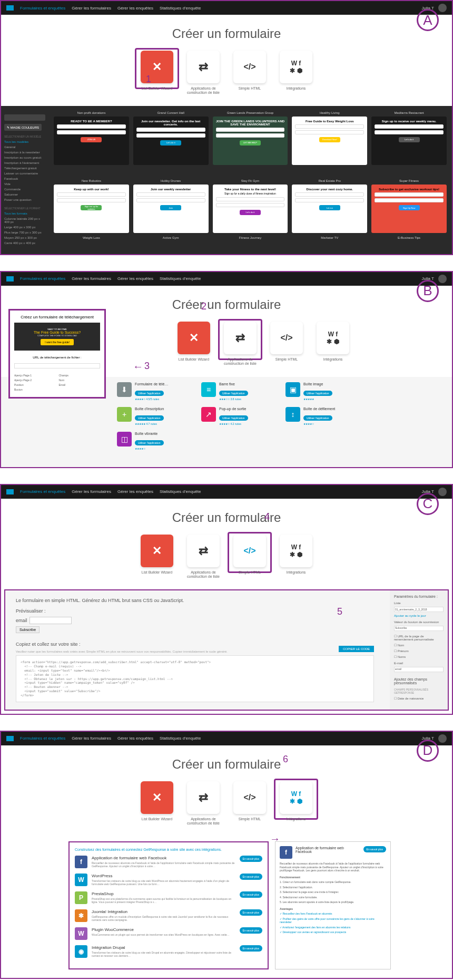  I want to click on nav-sub1: Gérer les formulaires, so click(92, 8).